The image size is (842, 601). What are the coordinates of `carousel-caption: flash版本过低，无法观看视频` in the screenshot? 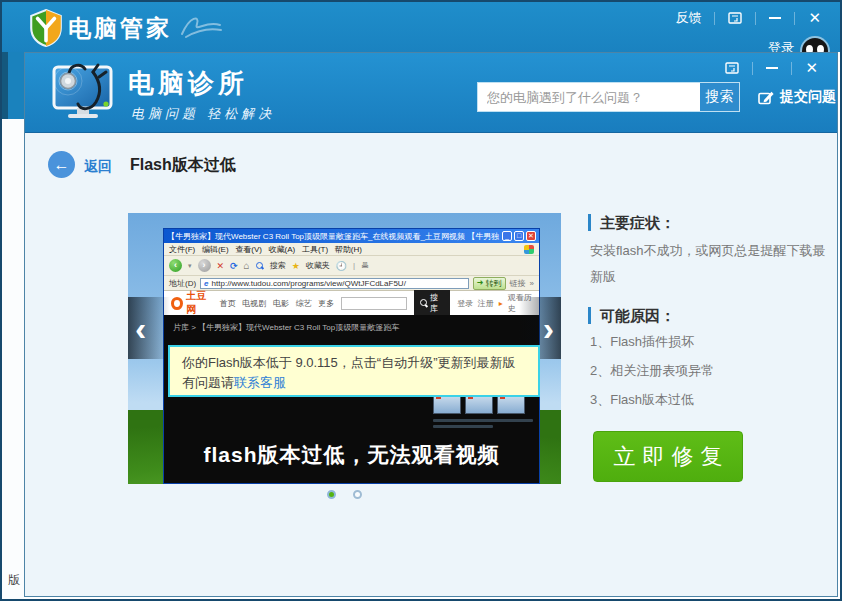 It's located at (352, 455).